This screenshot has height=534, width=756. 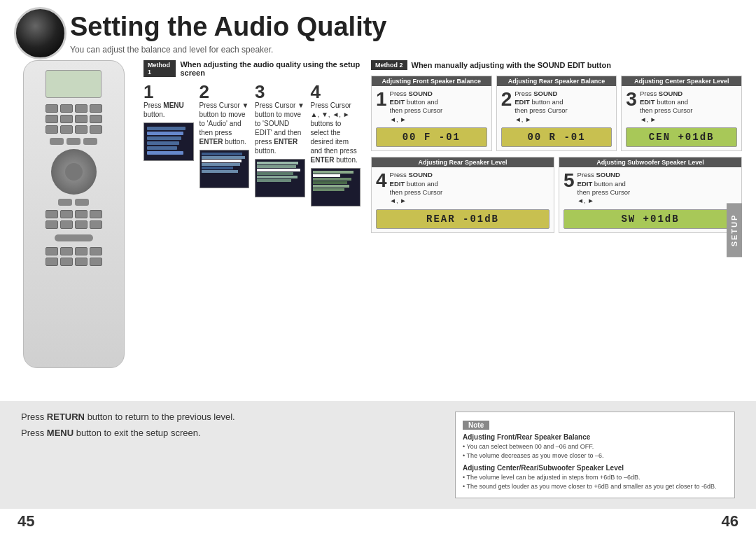 I want to click on remote-nav, so click(x=74, y=172).